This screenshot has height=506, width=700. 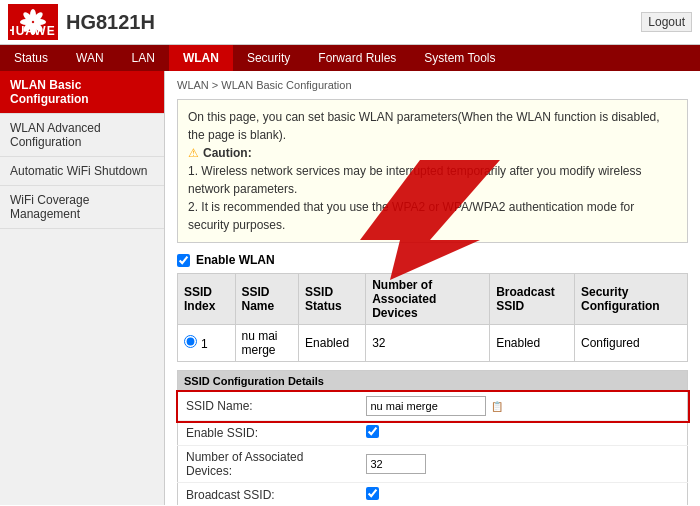 I want to click on col-ssid-index: SSID Index, so click(x=207, y=300).